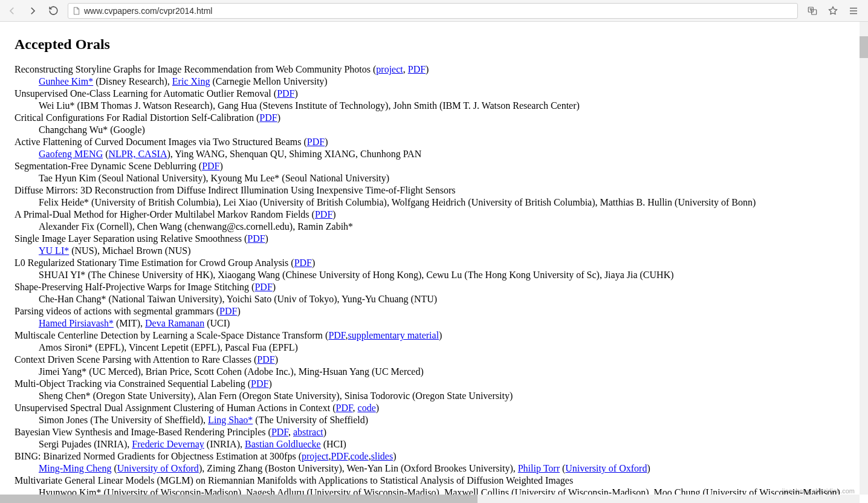 This screenshot has height=503, width=868. I want to click on paper-authors: Alexander Fix (Cornell), Chen Wang (chen…, so click(434, 227).